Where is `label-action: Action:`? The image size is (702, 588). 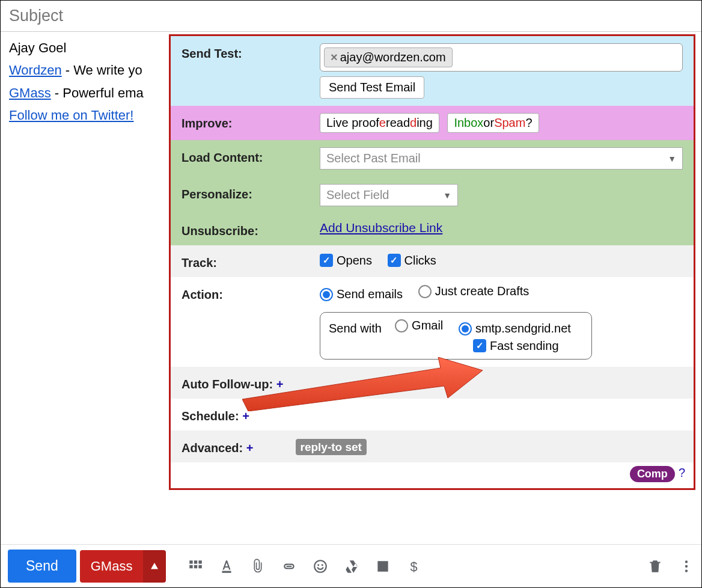
label-action: Action: is located at coordinates (251, 293).